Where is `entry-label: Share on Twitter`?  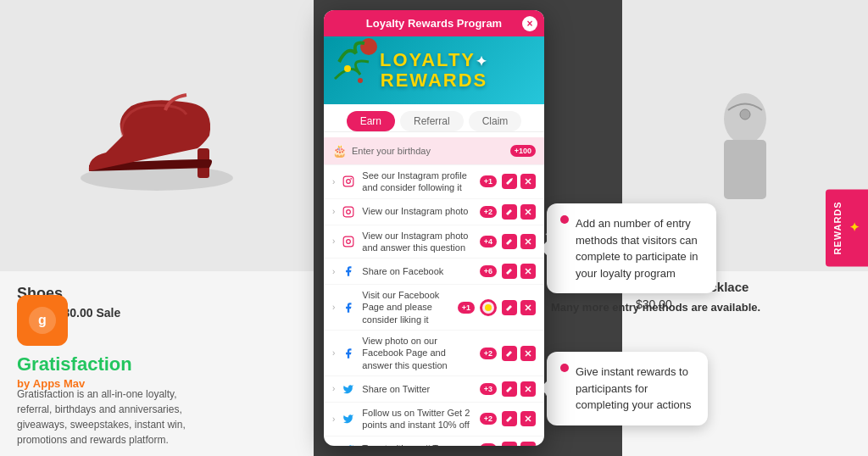
entry-label: Share on Twitter is located at coordinates (418, 389).